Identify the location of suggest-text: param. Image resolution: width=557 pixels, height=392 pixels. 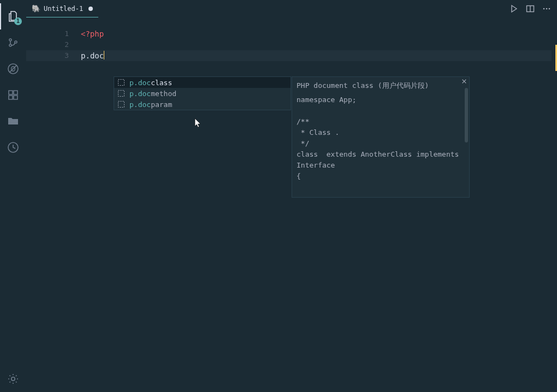
(162, 105).